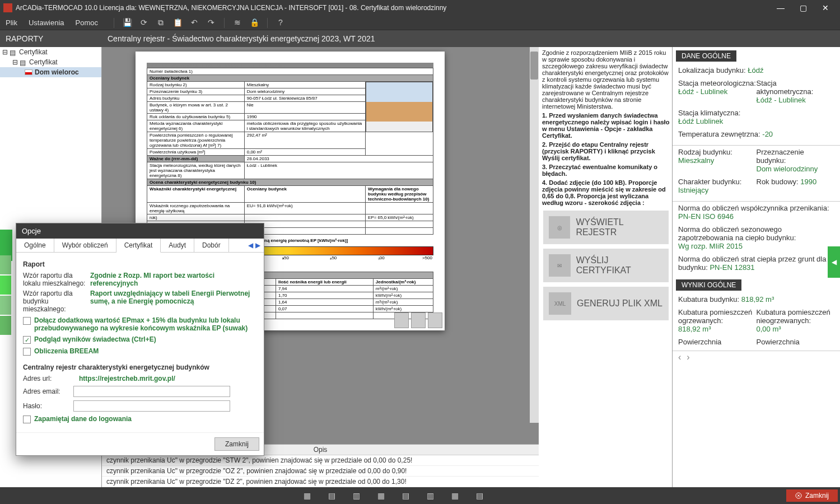 The width and height of the screenshot is (840, 504). Describe the element at coordinates (606, 304) in the screenshot. I see `generate-xml-button: XML GENERUJ PLIK XML` at that location.